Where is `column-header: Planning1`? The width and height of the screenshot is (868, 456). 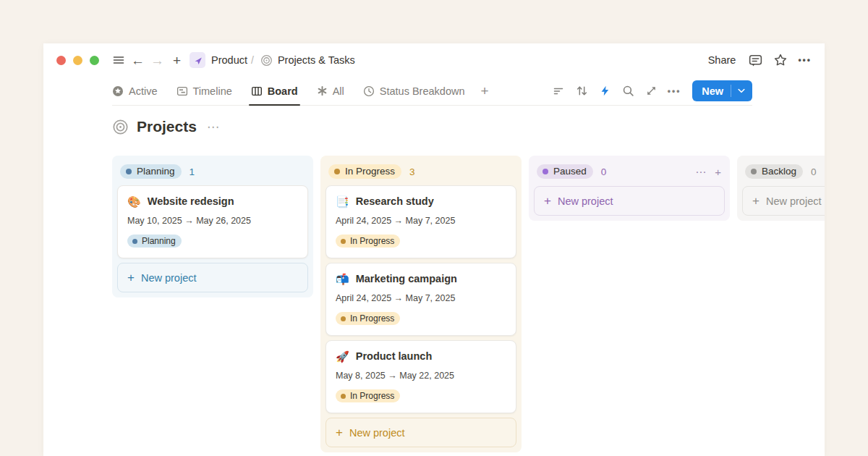
column-header: Planning1 is located at coordinates (213, 173).